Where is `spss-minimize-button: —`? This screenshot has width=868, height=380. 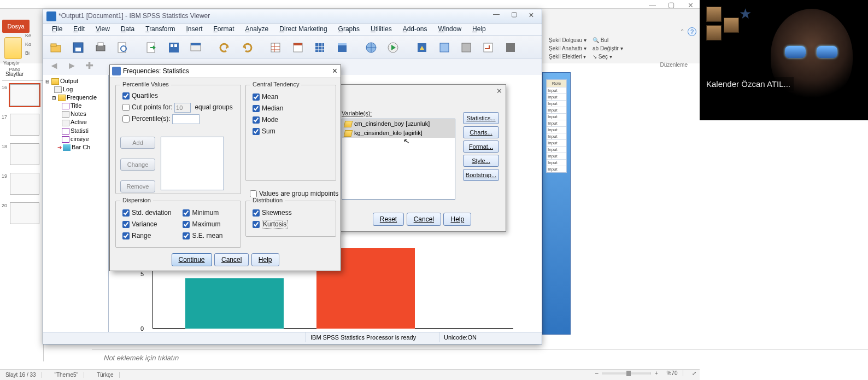
spss-minimize-button: — is located at coordinates (496, 16).